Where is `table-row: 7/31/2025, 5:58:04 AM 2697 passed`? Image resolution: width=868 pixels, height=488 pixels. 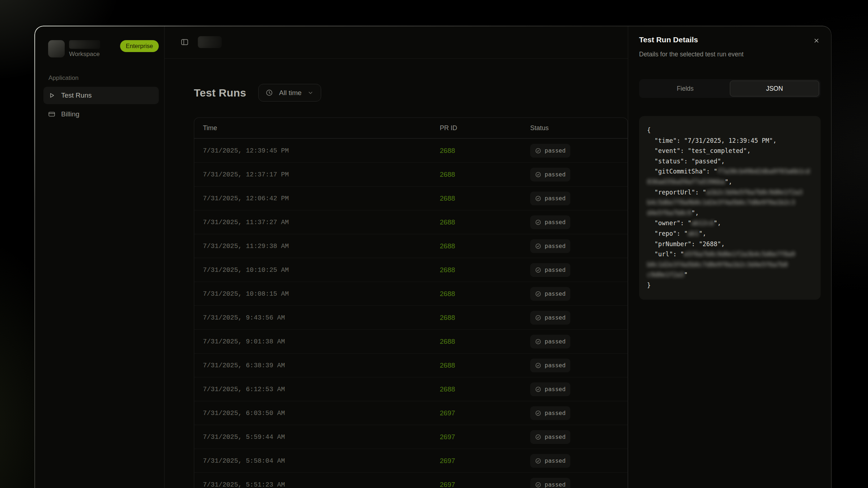 table-row: 7/31/2025, 5:58:04 AM 2697 passed is located at coordinates (411, 461).